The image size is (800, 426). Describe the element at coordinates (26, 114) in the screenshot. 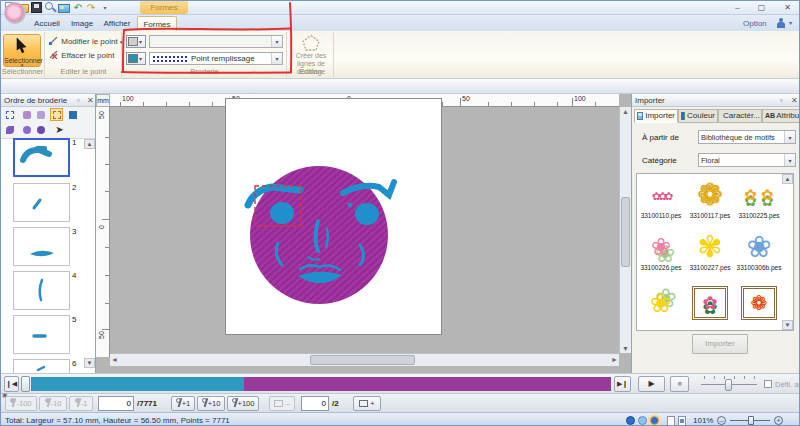

I see `group-objects-icon` at that location.